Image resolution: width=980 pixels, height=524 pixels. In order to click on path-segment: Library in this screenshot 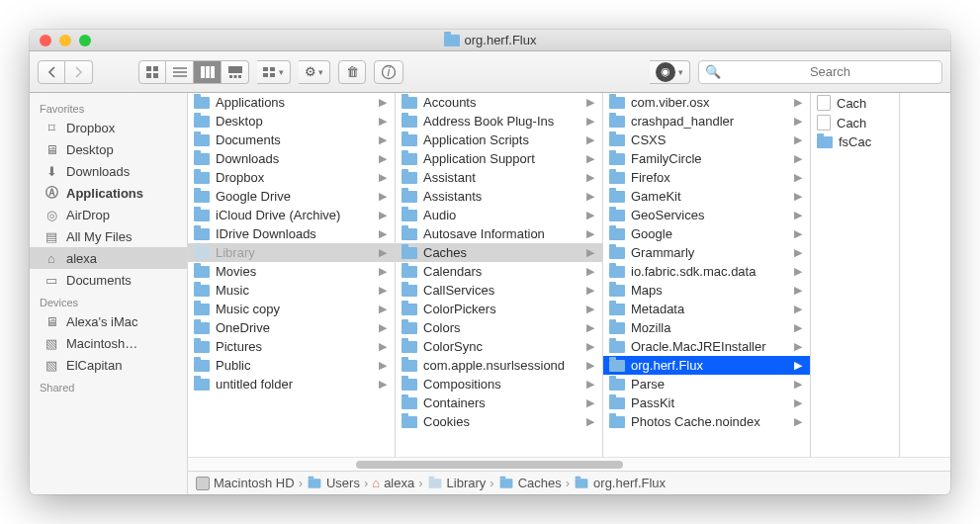, I will do `click(457, 482)`.